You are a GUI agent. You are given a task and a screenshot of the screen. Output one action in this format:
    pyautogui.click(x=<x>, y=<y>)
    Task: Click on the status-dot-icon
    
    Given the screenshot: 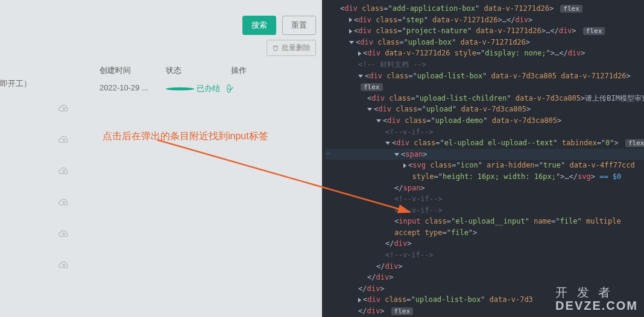 What is the action you would take?
    pyautogui.click(x=180, y=89)
    